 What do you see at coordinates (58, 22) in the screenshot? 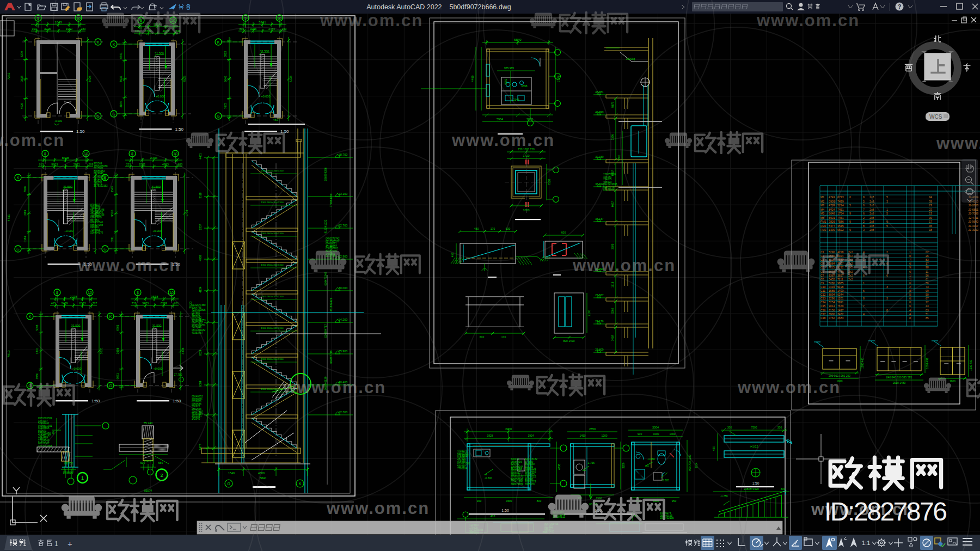
I see `svg-text: 1043` at bounding box center [58, 22].